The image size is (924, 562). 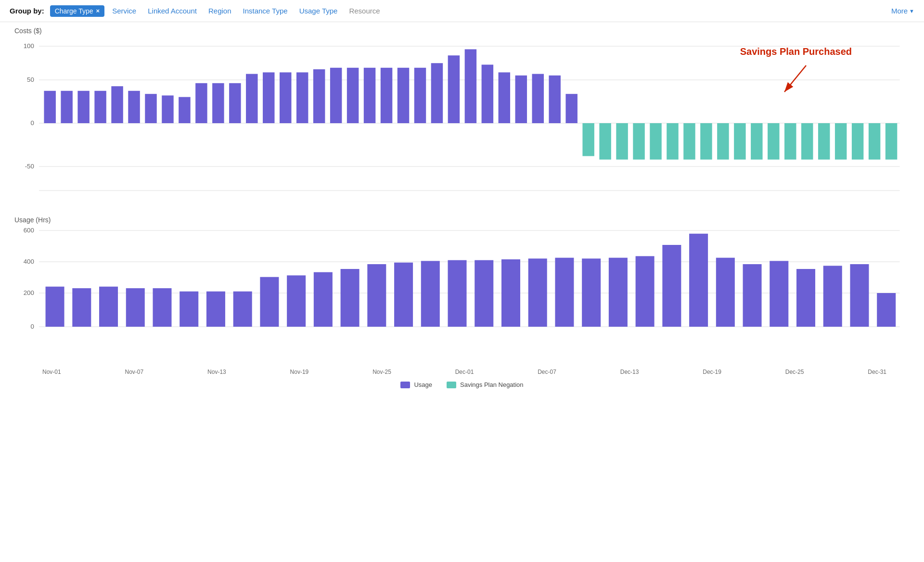 What do you see at coordinates (220, 11) in the screenshot?
I see `nav-region: Region` at bounding box center [220, 11].